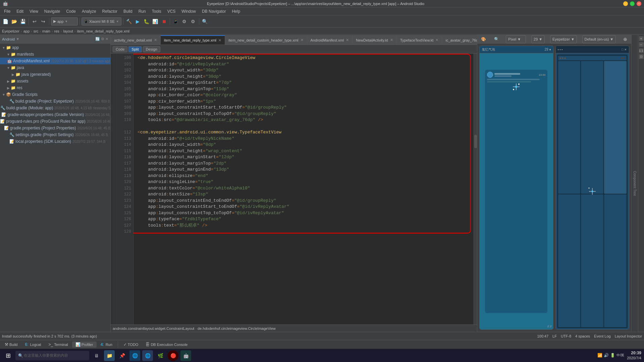 Image resolution: width=644 pixels, height=362 pixels. I want to click on nav-app: app, so click(26, 31).